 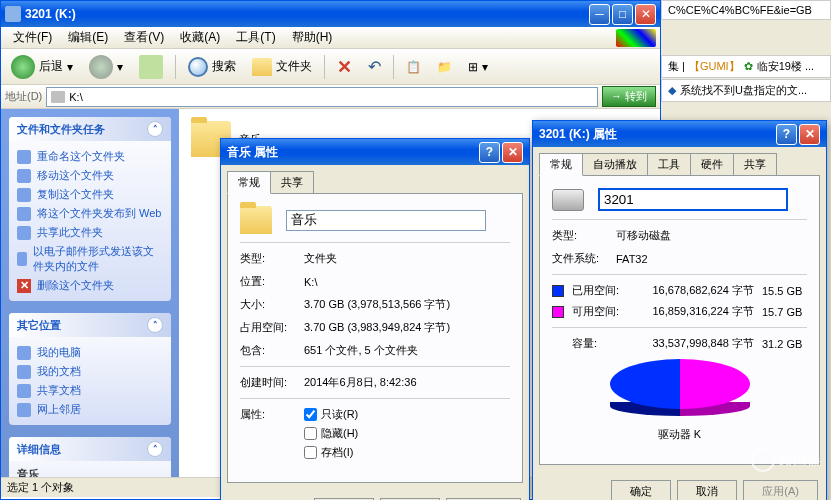 I want to click on drive-label: 驱动器 K, so click(x=680, y=434).